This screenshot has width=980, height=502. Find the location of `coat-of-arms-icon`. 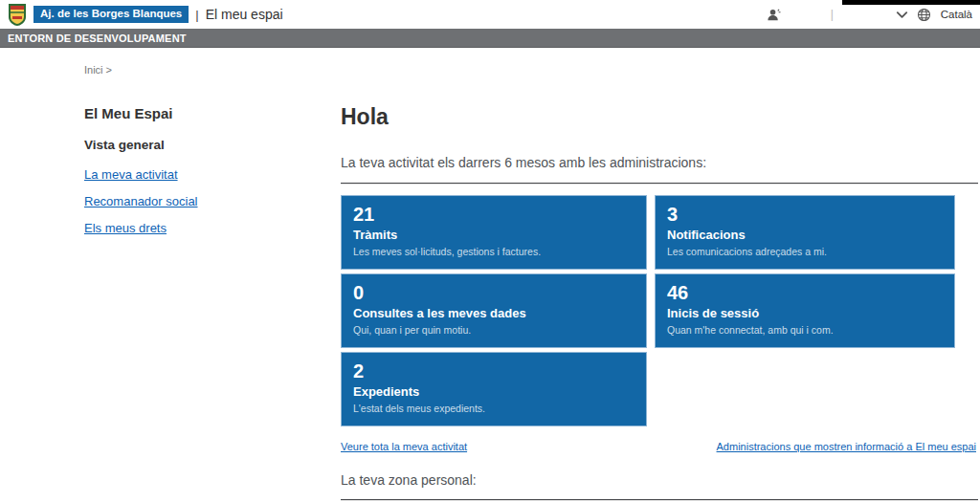

coat-of-arms-icon is located at coordinates (17, 14).